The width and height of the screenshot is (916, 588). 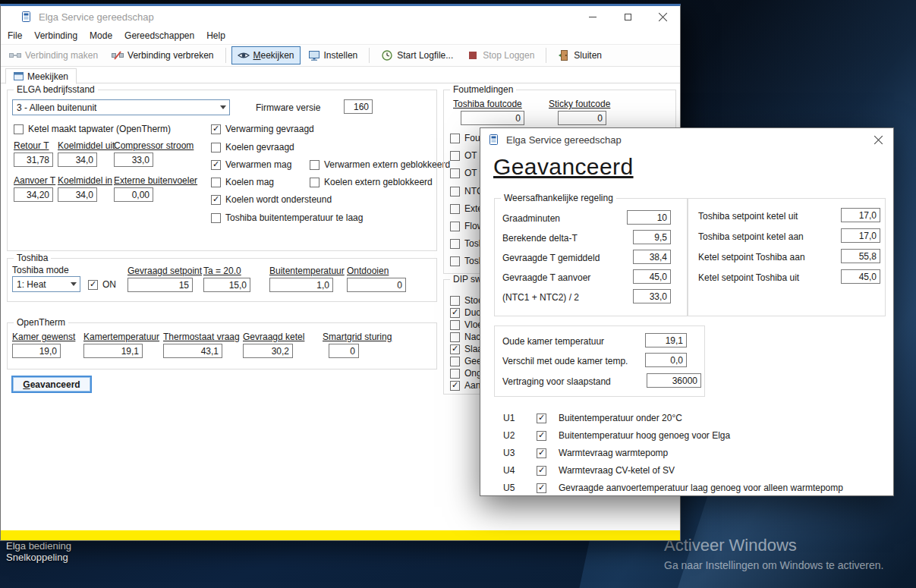 I want to click on geavanceerd-button: Geavanceerd, so click(x=52, y=384).